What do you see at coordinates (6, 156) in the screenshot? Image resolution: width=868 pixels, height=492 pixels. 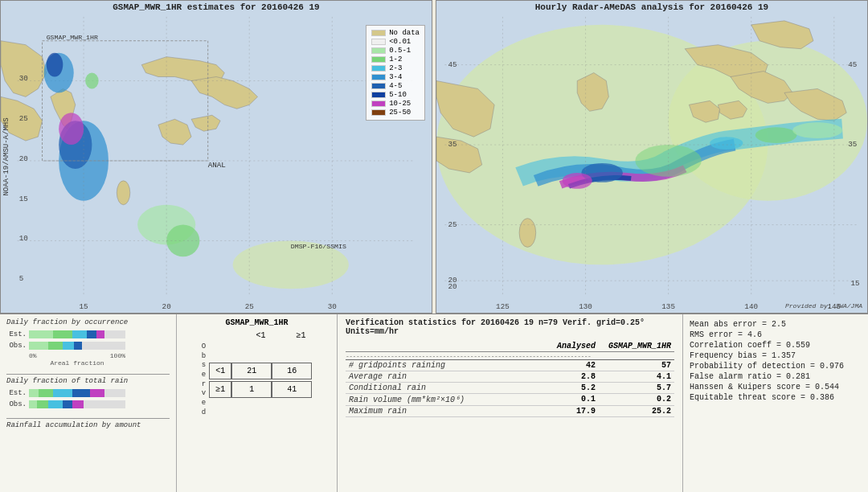 I see `y-axis-label: NOAA-19/AMSU-A/MHS` at bounding box center [6, 156].